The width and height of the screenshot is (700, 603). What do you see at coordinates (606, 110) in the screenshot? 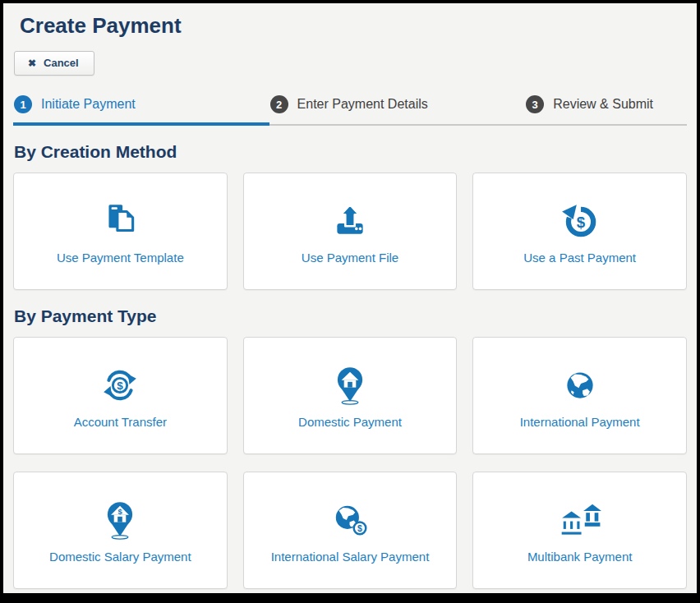
I see `tab-review-submit: 3 Review & Submit` at bounding box center [606, 110].